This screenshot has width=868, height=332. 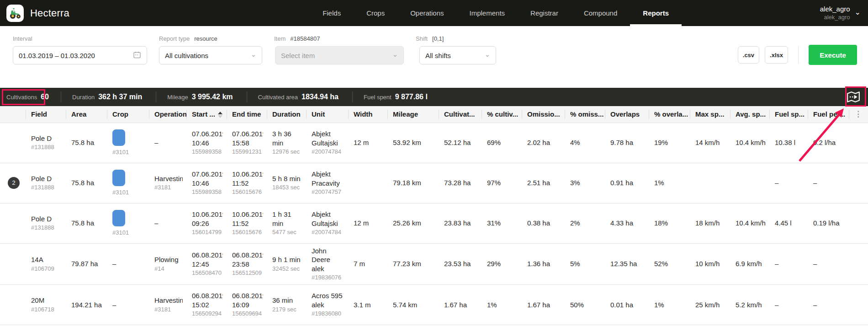 I want to click on cell-fuel-per-ha: –, so click(x=828, y=183).